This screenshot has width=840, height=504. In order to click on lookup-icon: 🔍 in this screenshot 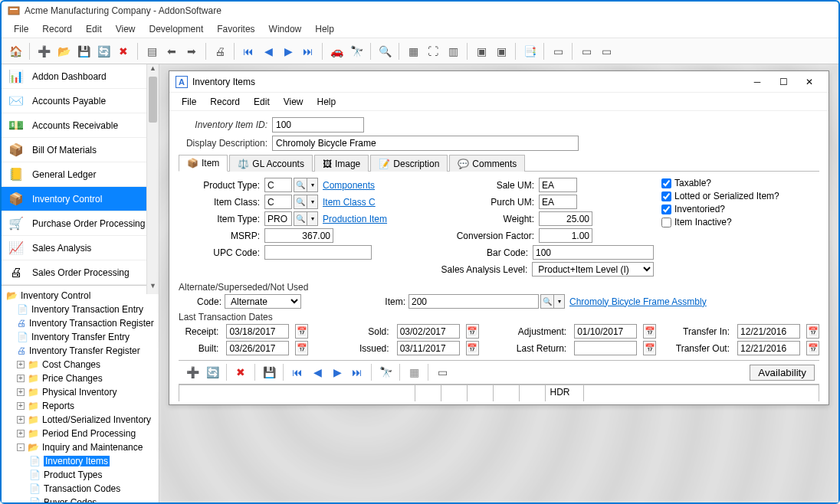, I will do `click(300, 219)`.